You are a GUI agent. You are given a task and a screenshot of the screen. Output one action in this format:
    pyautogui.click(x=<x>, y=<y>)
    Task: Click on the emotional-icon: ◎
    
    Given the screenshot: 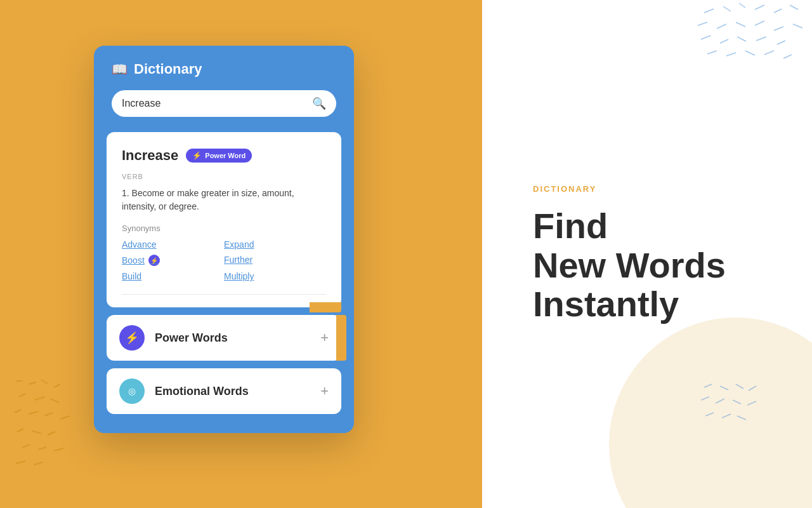 What is the action you would take?
    pyautogui.click(x=132, y=391)
    